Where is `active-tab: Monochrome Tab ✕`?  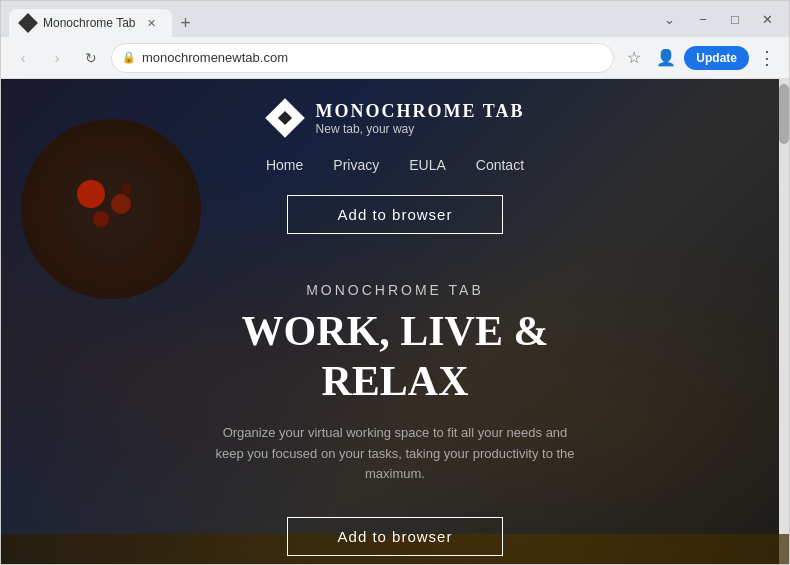 active-tab: Monochrome Tab ✕ is located at coordinates (90, 23).